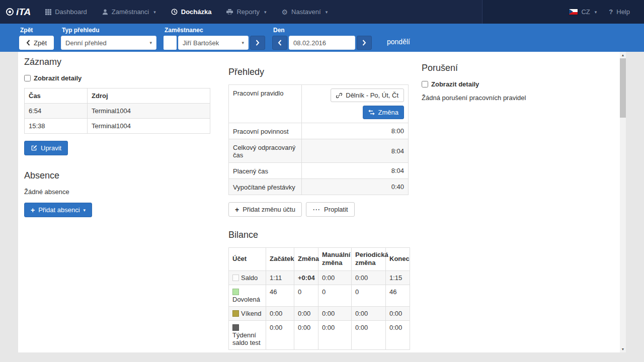 The height and width of the screenshot is (362, 644). I want to click on absence-empty-text: Žádné absence, so click(117, 192).